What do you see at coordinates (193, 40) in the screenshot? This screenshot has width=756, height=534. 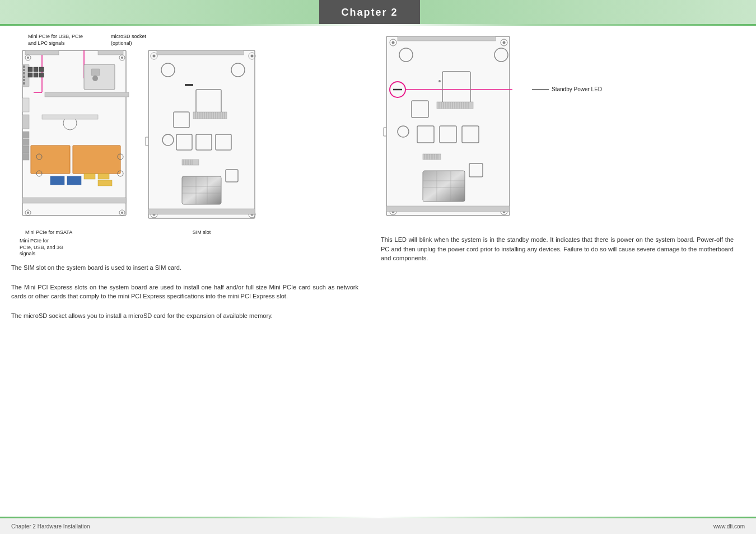 I see `top-labels: Mini PCIe for USB, PCIe and LPC signals …` at bounding box center [193, 40].